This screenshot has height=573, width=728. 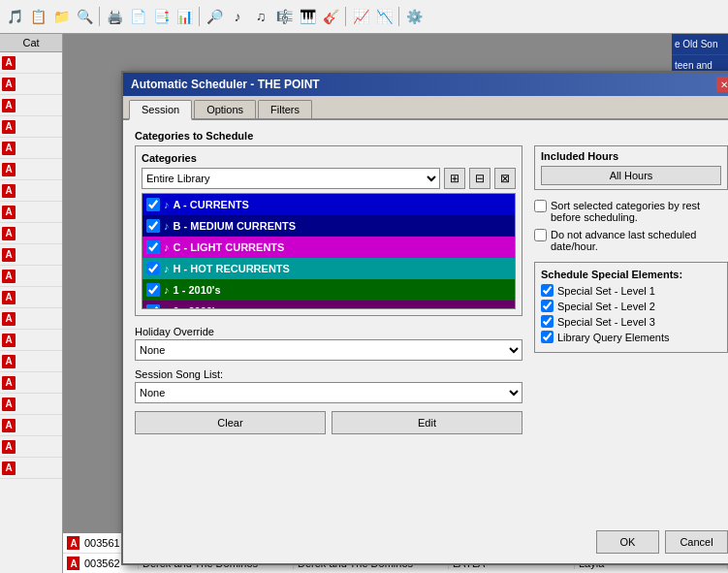 What do you see at coordinates (480, 178) in the screenshot?
I see `grid-icon-btn-2: ⊟` at bounding box center [480, 178].